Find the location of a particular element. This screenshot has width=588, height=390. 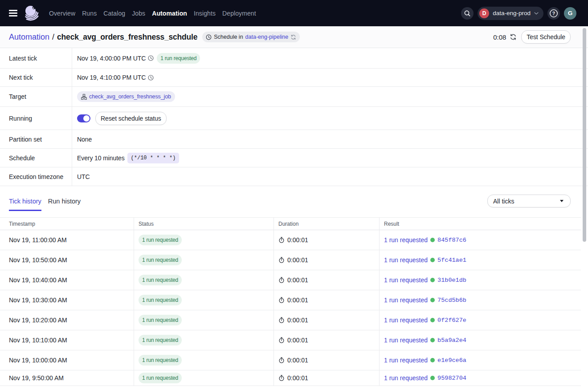

page-header: Automation / check_avg_orders_freshness_… is located at coordinates (294, 37).